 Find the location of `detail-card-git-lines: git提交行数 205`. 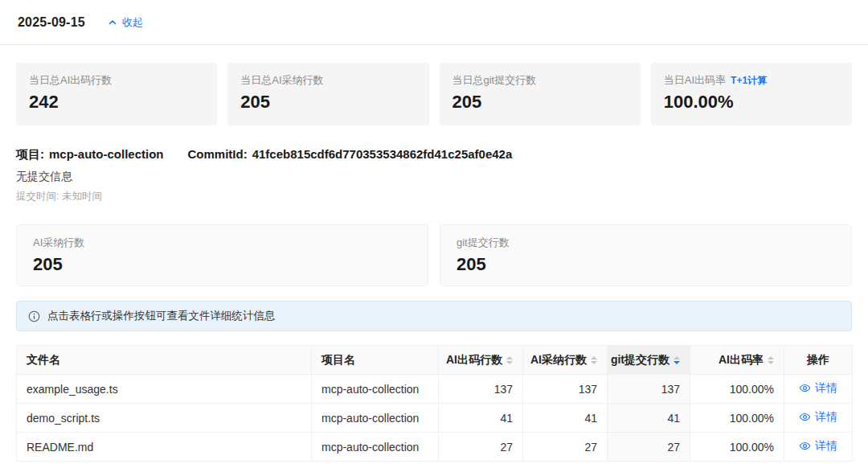

detail-card-git-lines: git提交行数 205 is located at coordinates (646, 256).